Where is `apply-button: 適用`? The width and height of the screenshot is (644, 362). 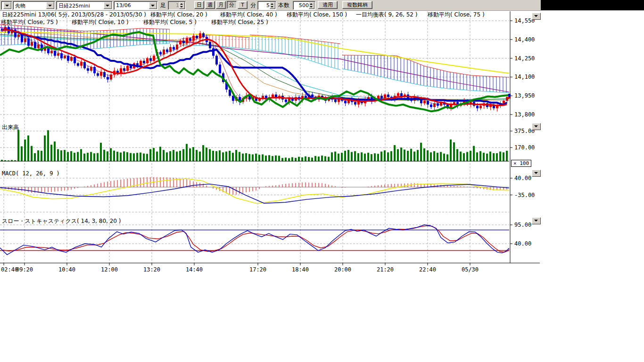 apply-button: 適用 is located at coordinates (328, 5).